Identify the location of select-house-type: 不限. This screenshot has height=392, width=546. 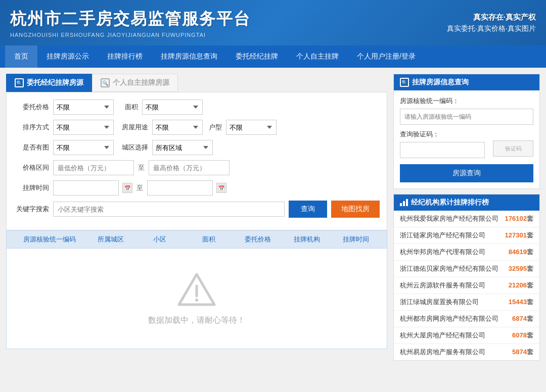
(251, 127).